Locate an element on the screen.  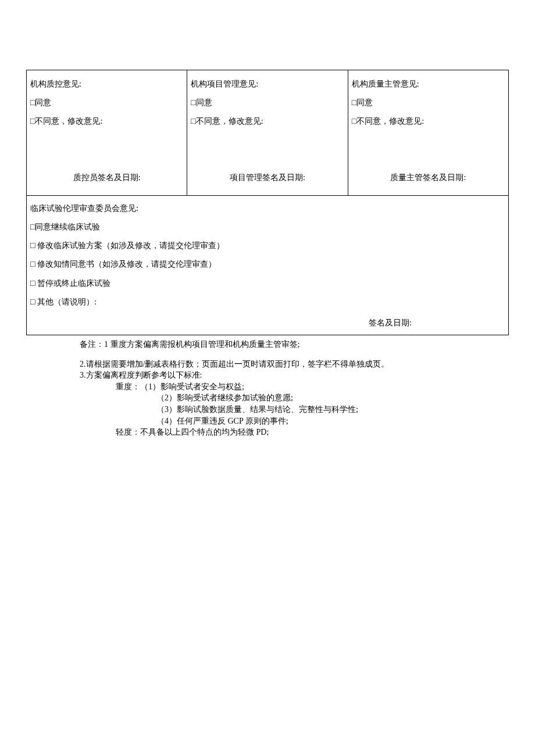
qc-agree: 同意 is located at coordinates (43, 102).